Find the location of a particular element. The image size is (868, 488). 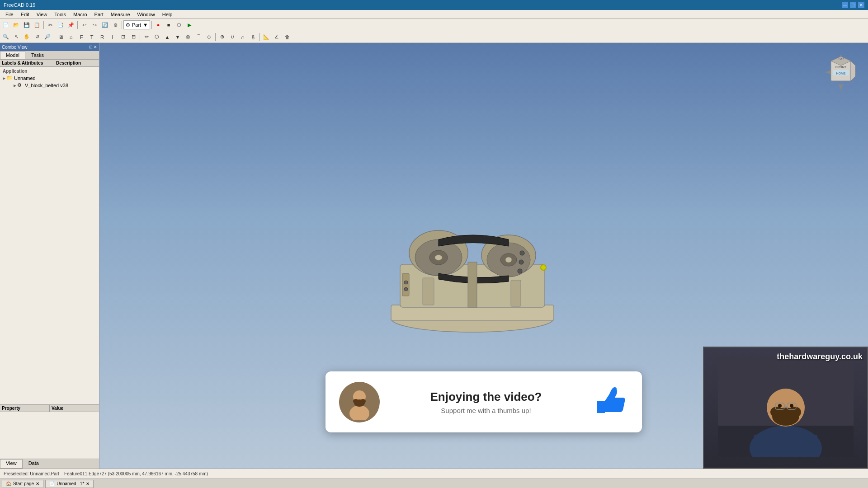

chamfer-btn: ◇ is located at coordinates (209, 37).